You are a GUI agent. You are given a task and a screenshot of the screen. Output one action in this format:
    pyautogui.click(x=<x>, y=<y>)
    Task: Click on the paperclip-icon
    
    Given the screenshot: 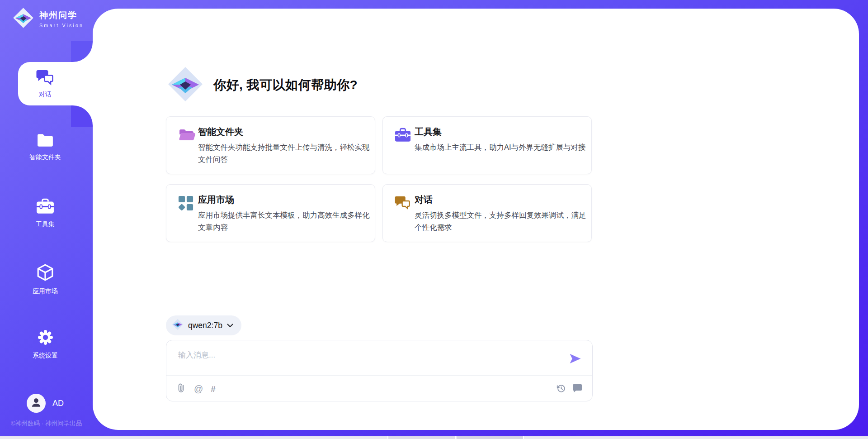 What is the action you would take?
    pyautogui.click(x=182, y=389)
    